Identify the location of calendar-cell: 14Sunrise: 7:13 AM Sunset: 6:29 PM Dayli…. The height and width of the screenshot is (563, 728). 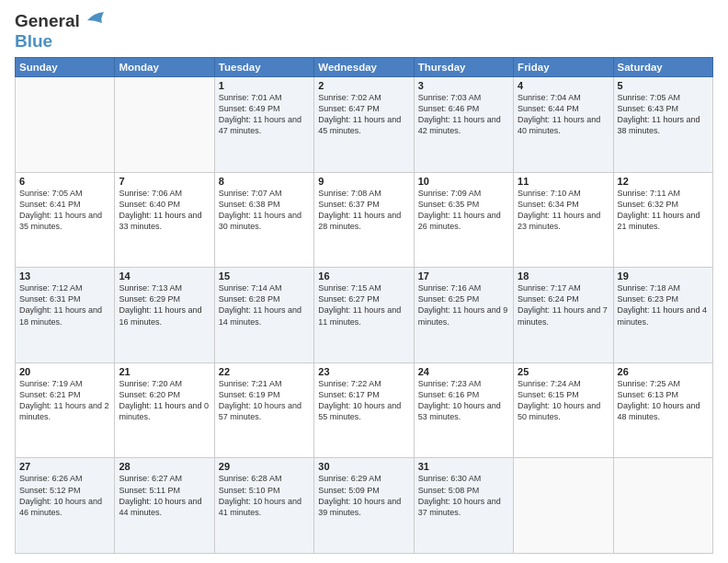
(165, 316).